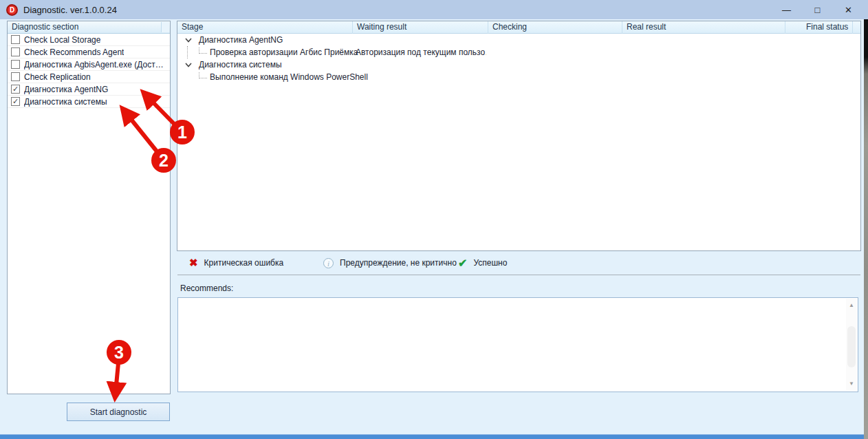  Describe the element at coordinates (421, 52) in the screenshot. I see `waiting-result-value: Авторизация под текущим пользо…` at that location.